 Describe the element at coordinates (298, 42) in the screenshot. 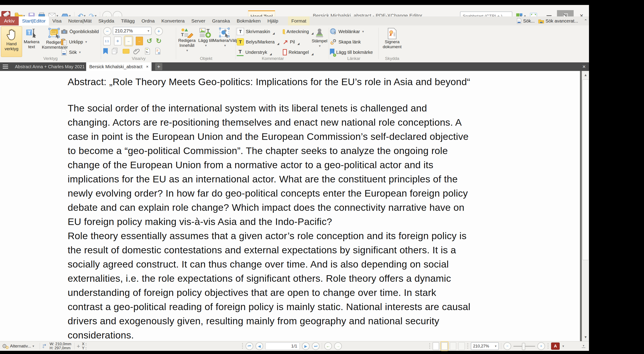

I see `arrow-tool-button: ↗ Pil ◢` at that location.